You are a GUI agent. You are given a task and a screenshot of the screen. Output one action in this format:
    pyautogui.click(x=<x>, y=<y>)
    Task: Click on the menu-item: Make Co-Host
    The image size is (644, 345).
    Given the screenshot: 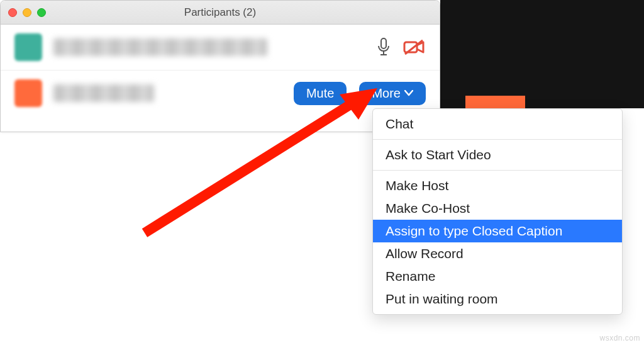 What is the action you would take?
    pyautogui.click(x=497, y=208)
    